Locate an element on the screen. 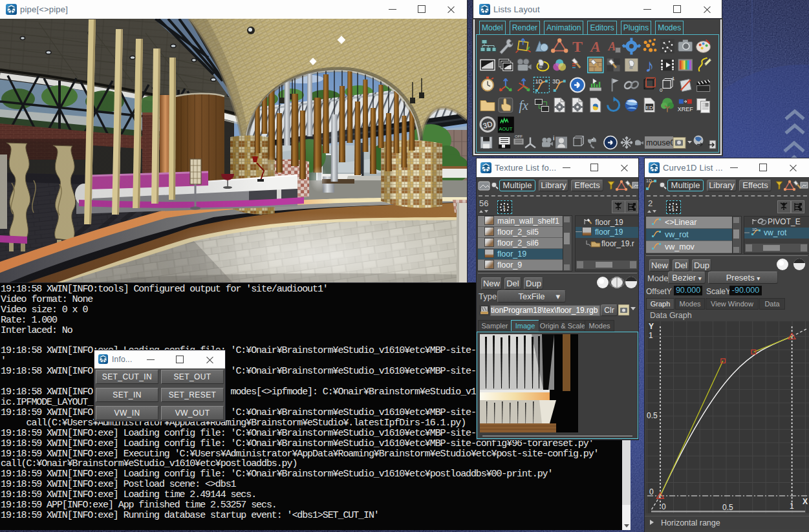 This screenshot has width=809, height=532. svg-text: Y is located at coordinates (651, 326).